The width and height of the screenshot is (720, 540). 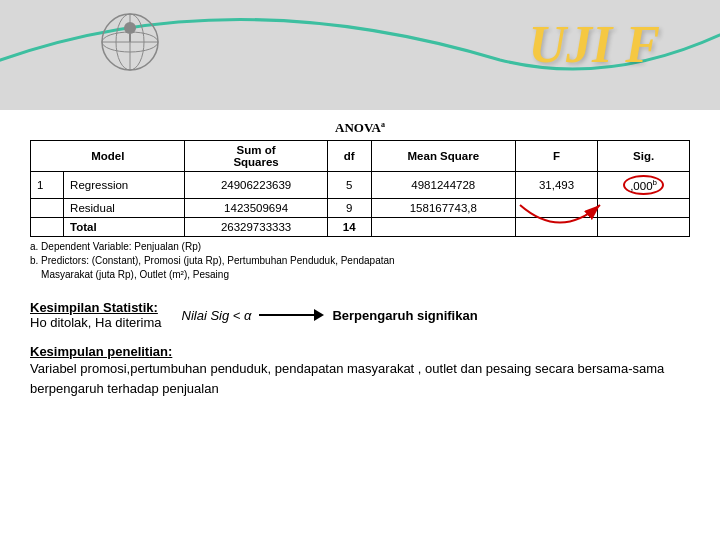 What do you see at coordinates (349, 156) in the screenshot?
I see `col-df: df` at bounding box center [349, 156].